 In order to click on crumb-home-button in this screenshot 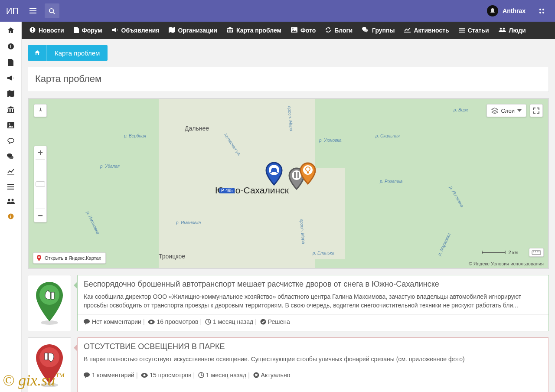, I will do `click(37, 53)`.